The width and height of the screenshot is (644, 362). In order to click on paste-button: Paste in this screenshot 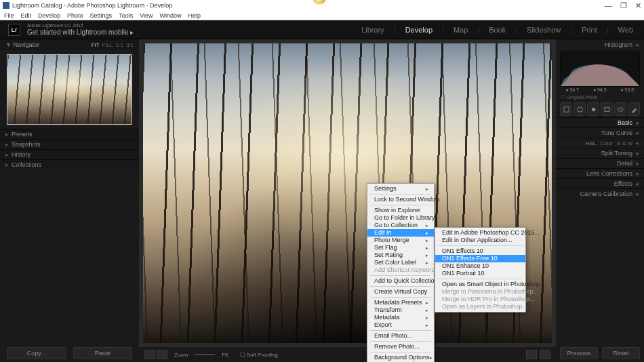, I will do `click(103, 353)`.